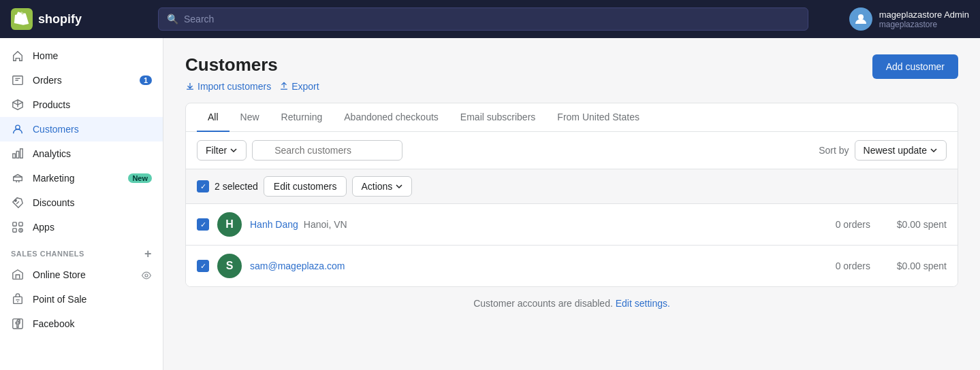  Describe the element at coordinates (913, 224) in the screenshot. I see `customer-spent-1: $0.00 spent` at that location.